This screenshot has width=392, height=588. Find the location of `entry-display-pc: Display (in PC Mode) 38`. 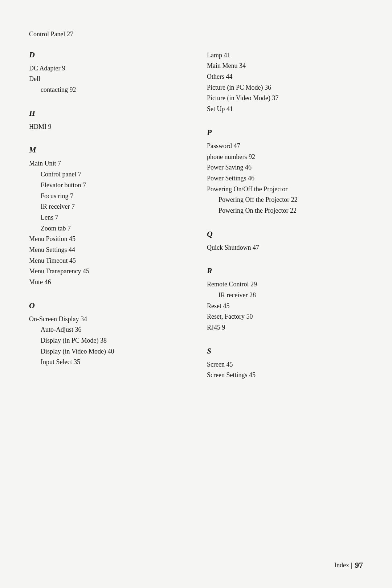

entry-display-pc: Display (in PC Mode) 38 is located at coordinates (107, 341).